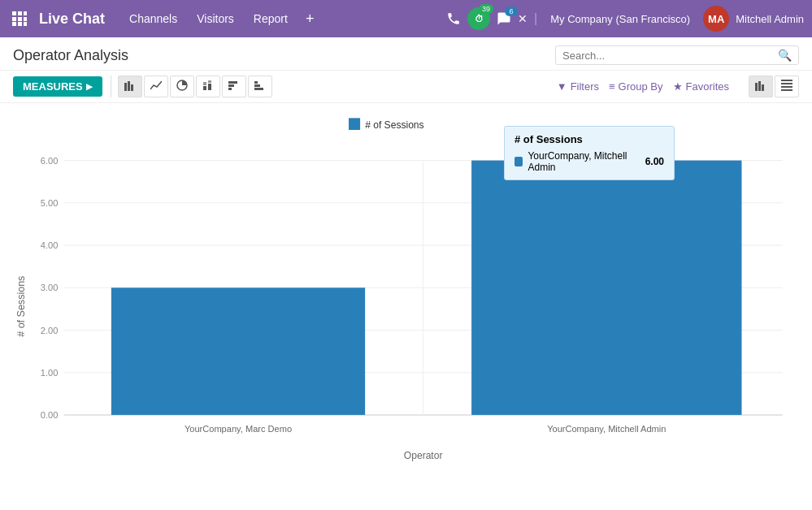 The image size is (812, 510). Describe the element at coordinates (50, 373) in the screenshot. I see `svg-text: 1.00` at that location.